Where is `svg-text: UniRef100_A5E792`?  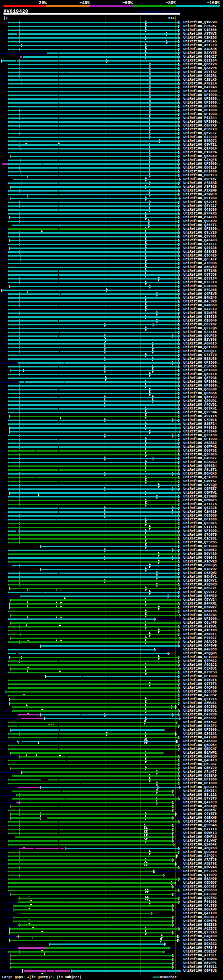 svg-text: UniRef100_A5E792 is located at coordinates (200, 864).